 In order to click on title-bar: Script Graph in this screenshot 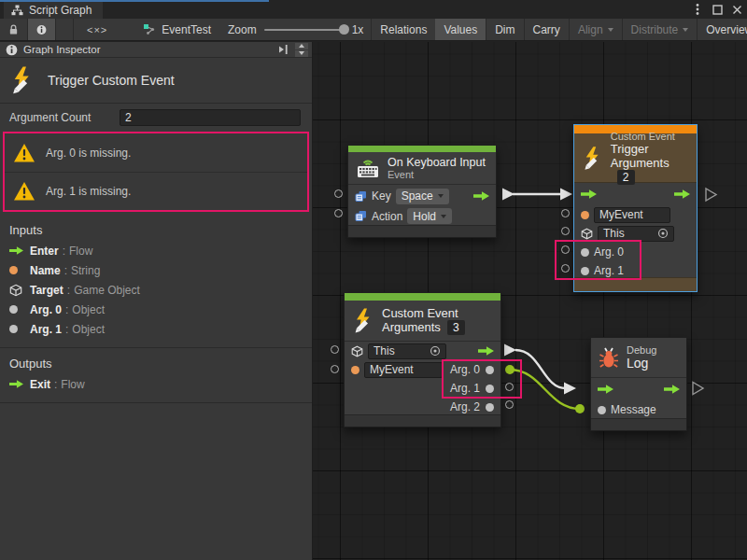, I will do `click(374, 9)`.